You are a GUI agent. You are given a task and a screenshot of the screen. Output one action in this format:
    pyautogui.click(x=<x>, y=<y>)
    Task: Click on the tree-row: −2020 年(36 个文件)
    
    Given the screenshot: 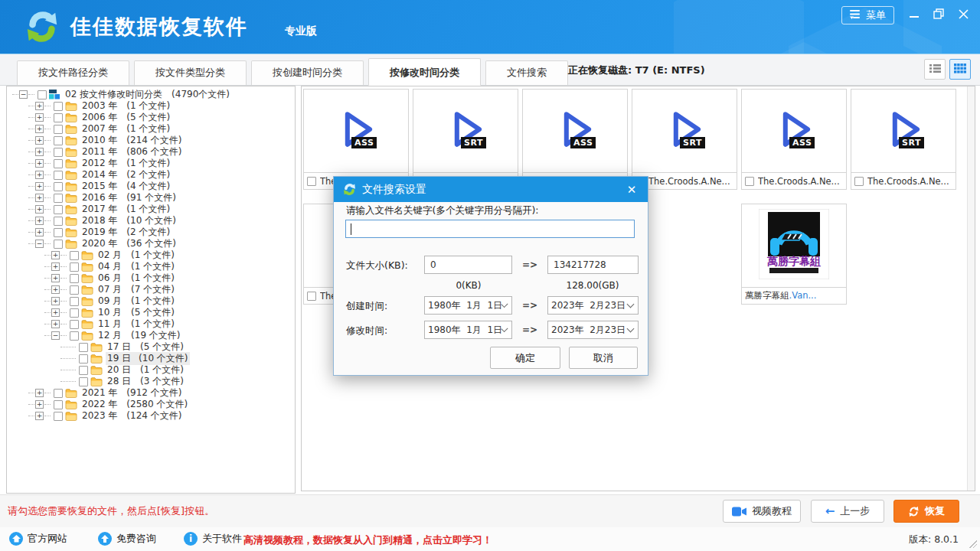 What is the action you would take?
    pyautogui.click(x=151, y=243)
    